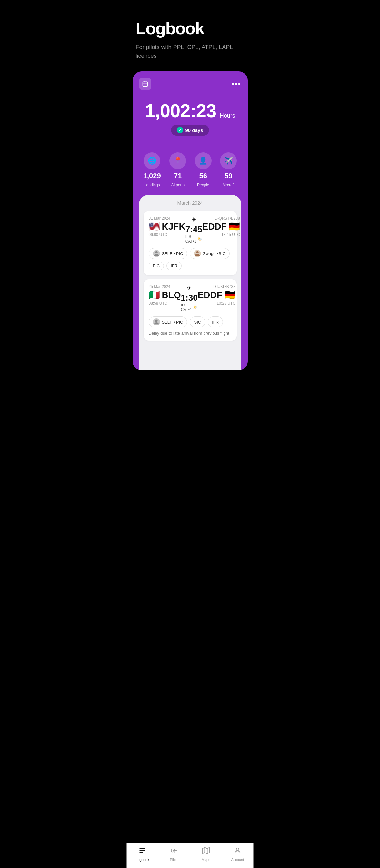 The image size is (380, 868). Describe the element at coordinates (194, 229) in the screenshot. I see `flight-duration: 7:45` at that location.